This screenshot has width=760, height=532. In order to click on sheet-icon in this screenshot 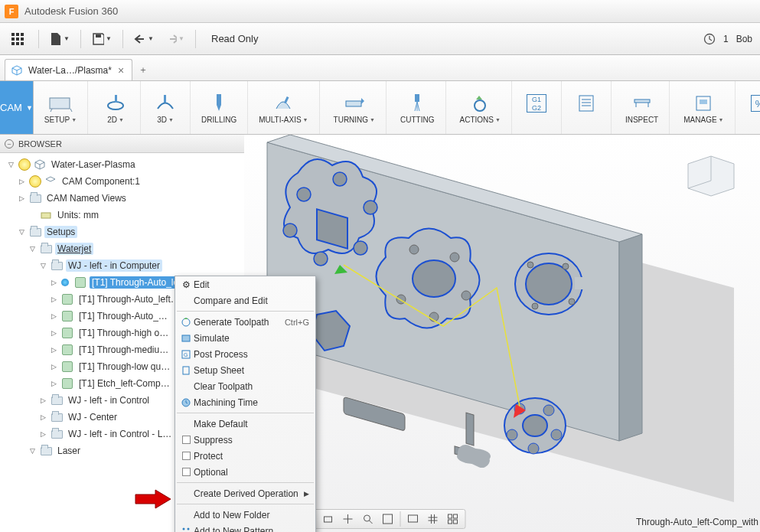, I will do `click(586, 103)`.